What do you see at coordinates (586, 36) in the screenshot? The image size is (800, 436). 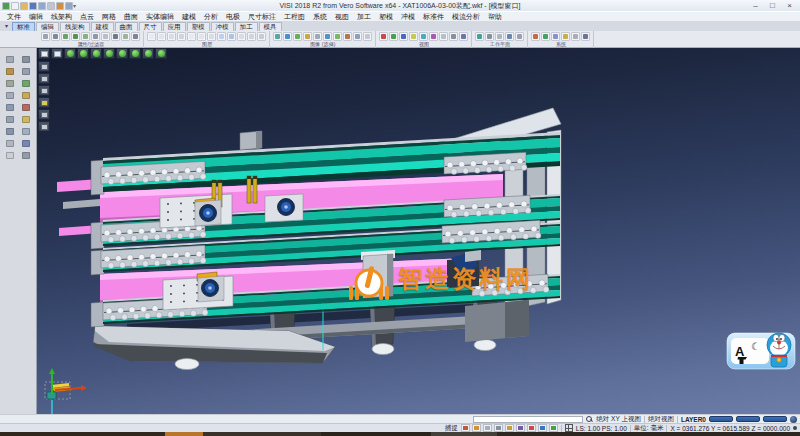 I see `help-icon` at bounding box center [586, 36].